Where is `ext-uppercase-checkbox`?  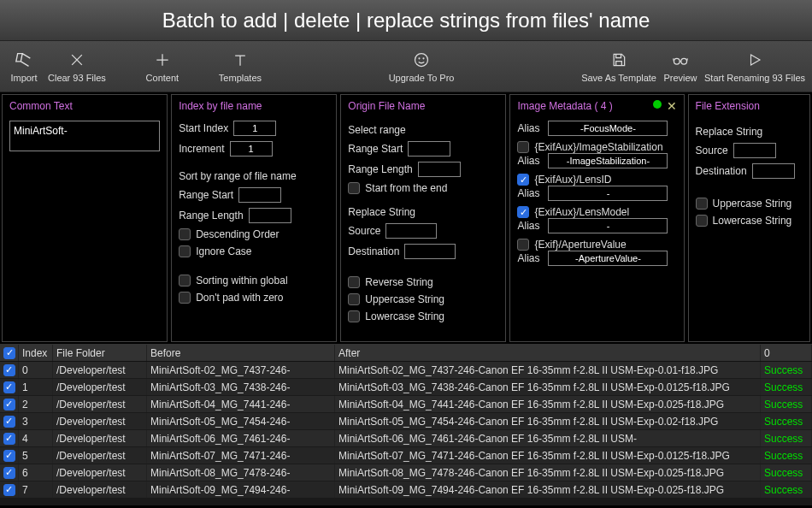 ext-uppercase-checkbox is located at coordinates (702, 204).